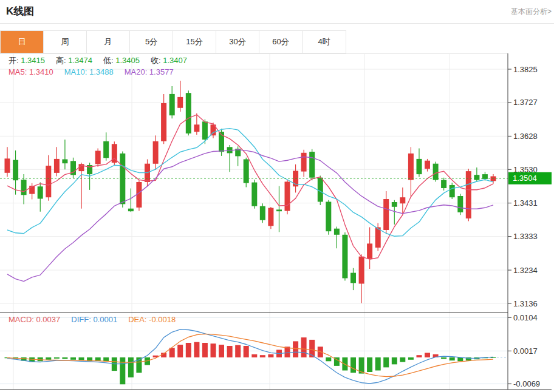 This screenshot has height=392, width=554. I want to click on tab-month: 月, so click(108, 42).